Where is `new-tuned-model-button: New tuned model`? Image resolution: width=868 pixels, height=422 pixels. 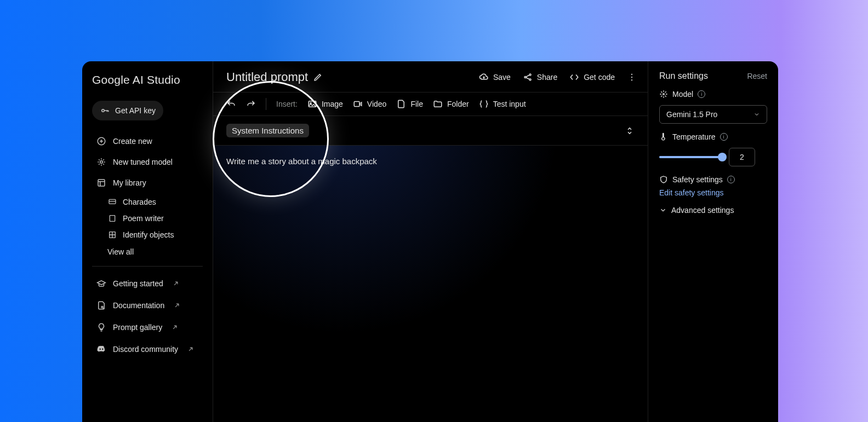
new-tuned-model-button: New tuned model is located at coordinates (147, 162).